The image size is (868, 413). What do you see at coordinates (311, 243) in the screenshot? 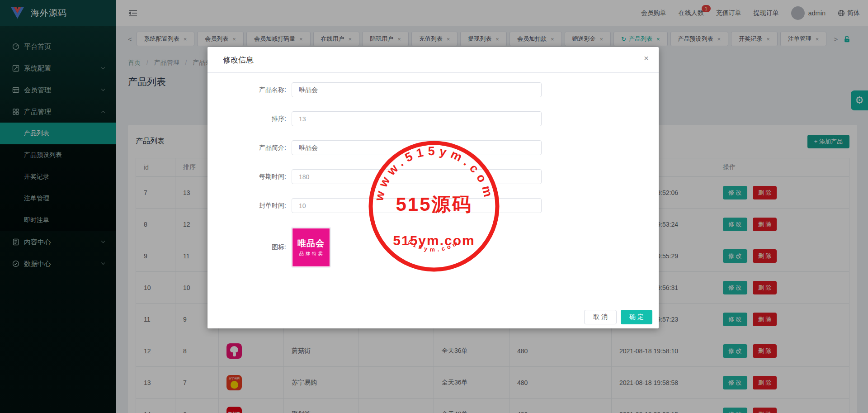
I see `vipshop-logo-line1: 唯品会` at bounding box center [311, 243].